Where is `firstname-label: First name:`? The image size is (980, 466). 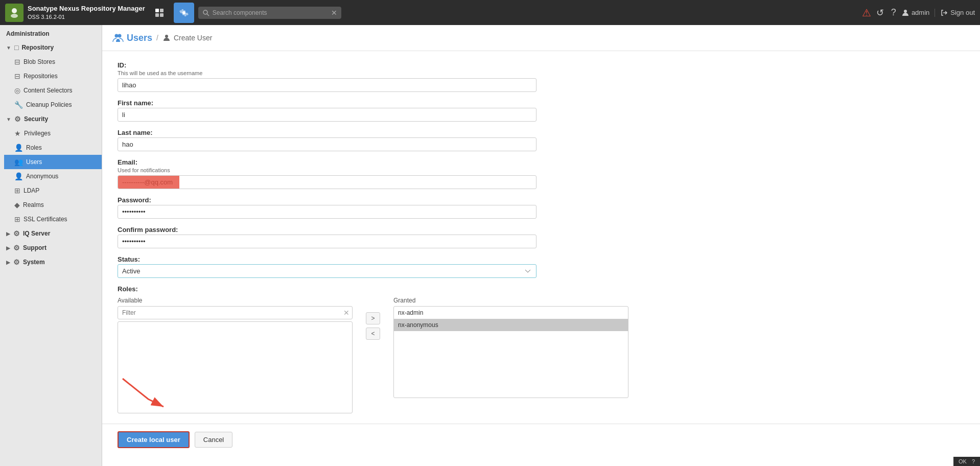
firstname-label: First name: is located at coordinates (373, 103).